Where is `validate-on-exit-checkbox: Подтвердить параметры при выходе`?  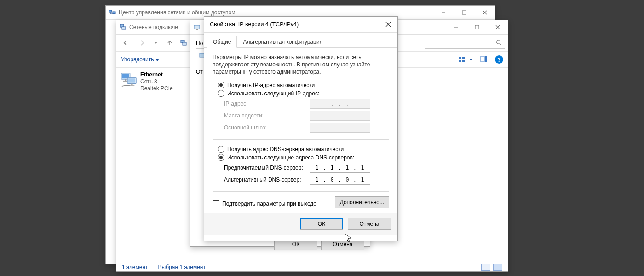
validate-on-exit-checkbox: Подтвердить параметры при выходе is located at coordinates (264, 204).